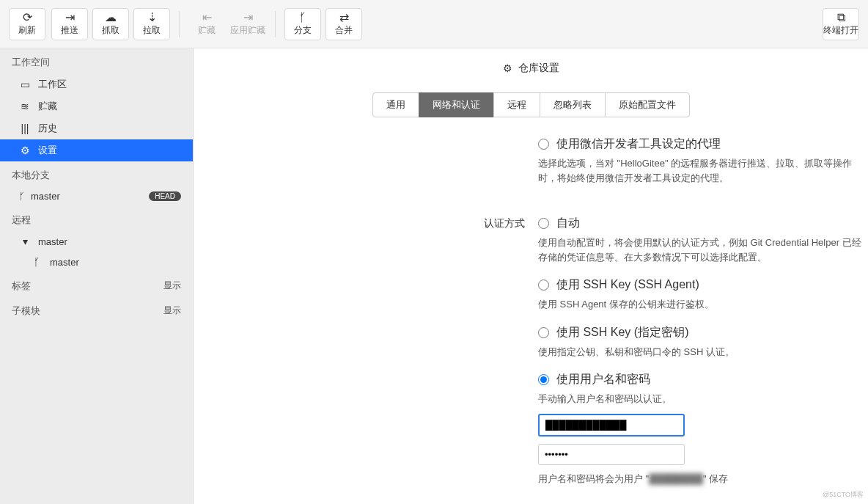 This screenshot has height=504, width=868. What do you see at coordinates (703, 479) in the screenshot?
I see `credential-note: 用户名和密码将会为用户 "████████" 保存` at bounding box center [703, 479].